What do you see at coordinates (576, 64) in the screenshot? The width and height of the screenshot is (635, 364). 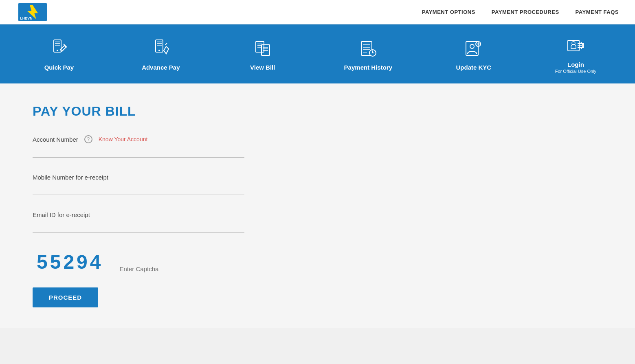 I see `login-label: Login` at bounding box center [576, 64].